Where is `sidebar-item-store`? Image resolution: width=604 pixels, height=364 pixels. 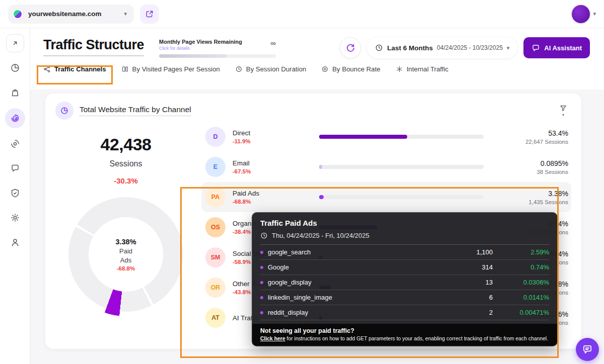 sidebar-item-store is located at coordinates (15, 93).